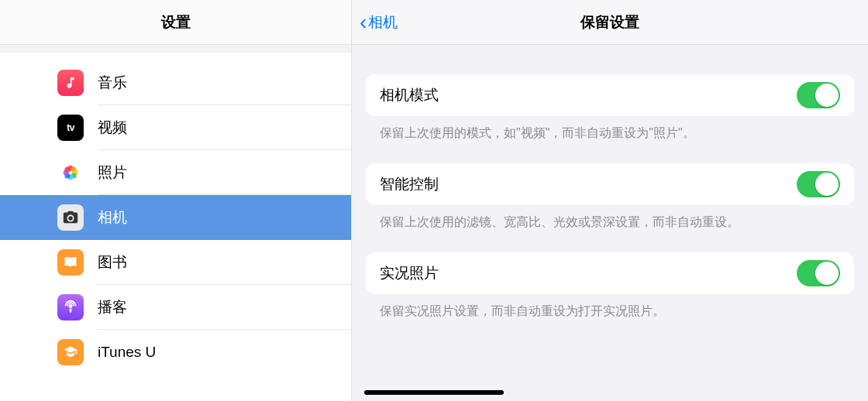 The height and width of the screenshot is (401, 868). I want to click on setting-group-smart-controls: 智能控制 保留上次使用的滤镜、宽高比、光效或景深设置，而非自动重设。, so click(610, 197).